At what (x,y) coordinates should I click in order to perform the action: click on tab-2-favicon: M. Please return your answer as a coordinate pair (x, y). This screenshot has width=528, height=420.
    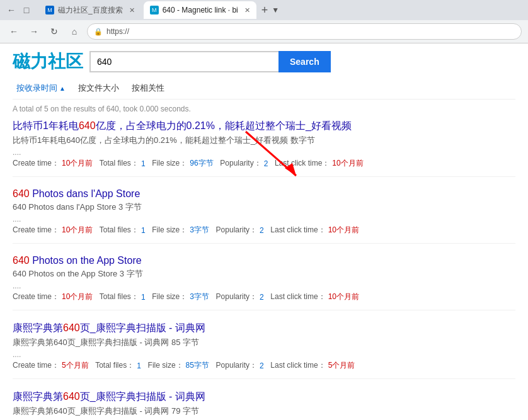
    Looking at the image, I should click on (154, 10).